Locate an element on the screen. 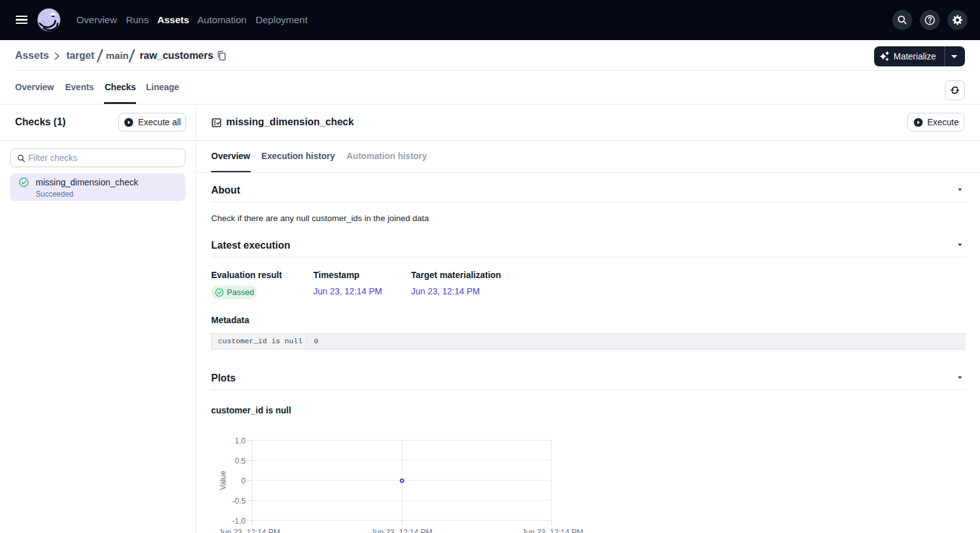 Image resolution: width=980 pixels, height=533 pixels. svg-text: 0 is located at coordinates (243, 481).